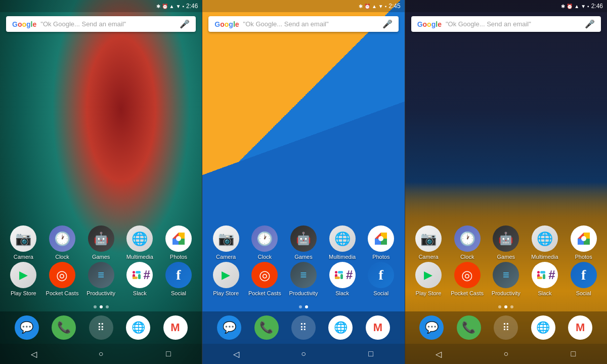 The image size is (607, 364). Describe the element at coordinates (140, 293) in the screenshot. I see `slack-label-1: Slack` at that location.